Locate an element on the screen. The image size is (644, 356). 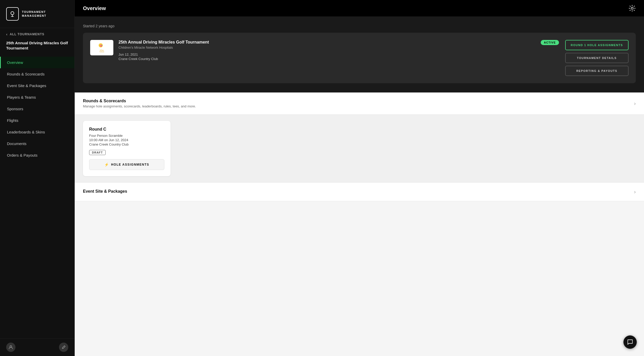
rounds-scorecards-desc: Manage hole assignments, scorecards, lea… is located at coordinates (140, 106).